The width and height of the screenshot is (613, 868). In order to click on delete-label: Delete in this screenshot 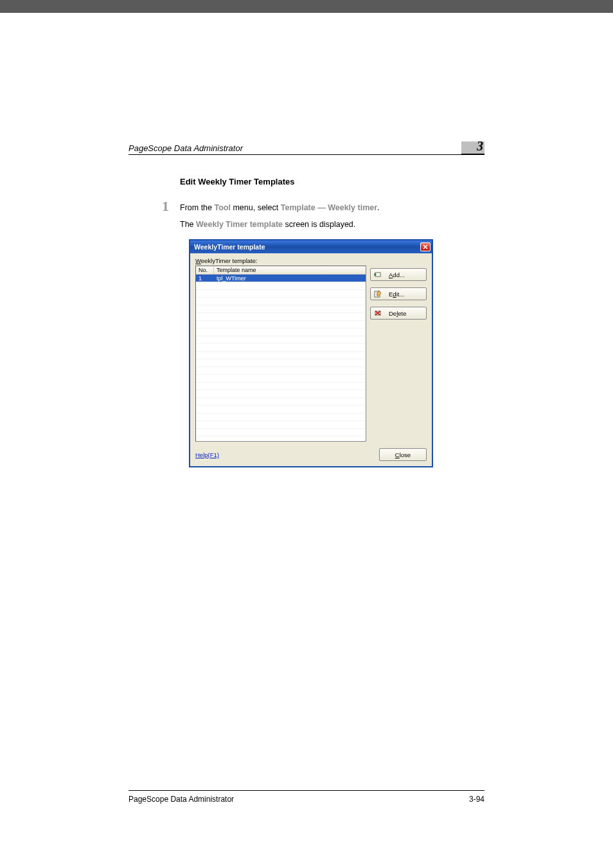, I will do `click(398, 314)`.